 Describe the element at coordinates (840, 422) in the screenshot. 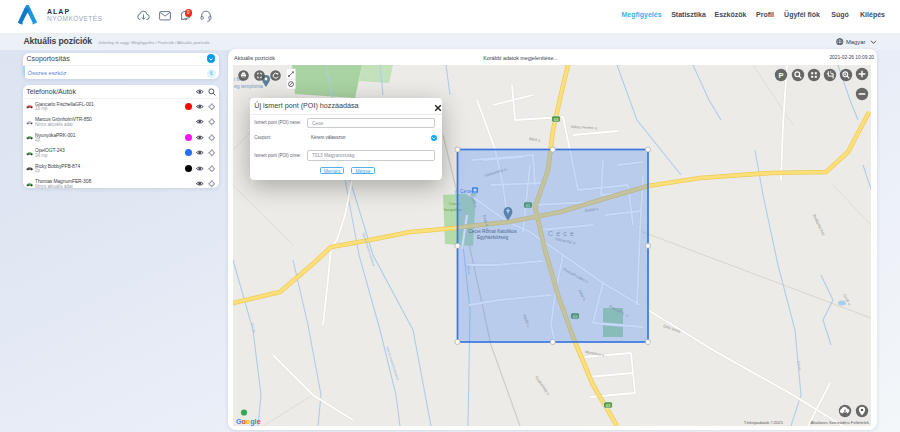

I see `svg-text:Általános Szerződési Feltétele: Általános Szerződési Feltételek` at that location.